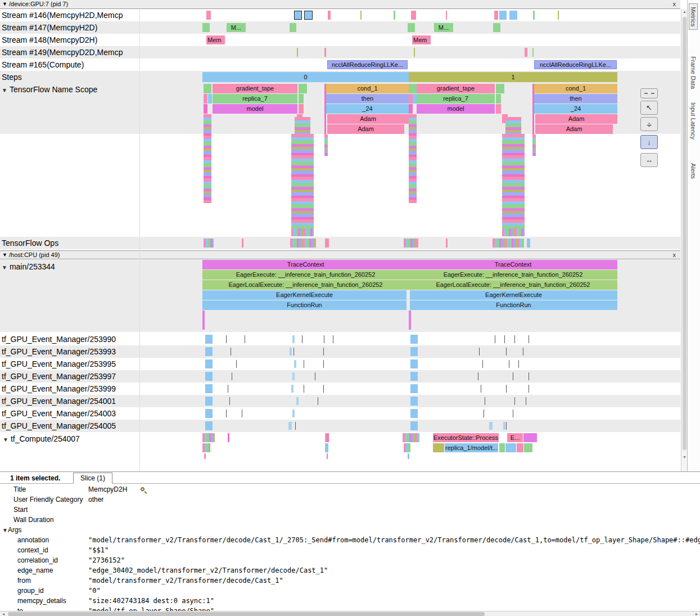  Describe the element at coordinates (306, 264) in the screenshot. I see `slice-tracecontext: TraceContext` at that location.